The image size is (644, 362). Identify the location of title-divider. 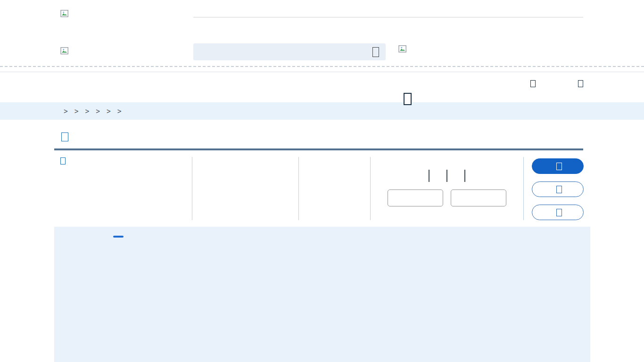
(319, 149).